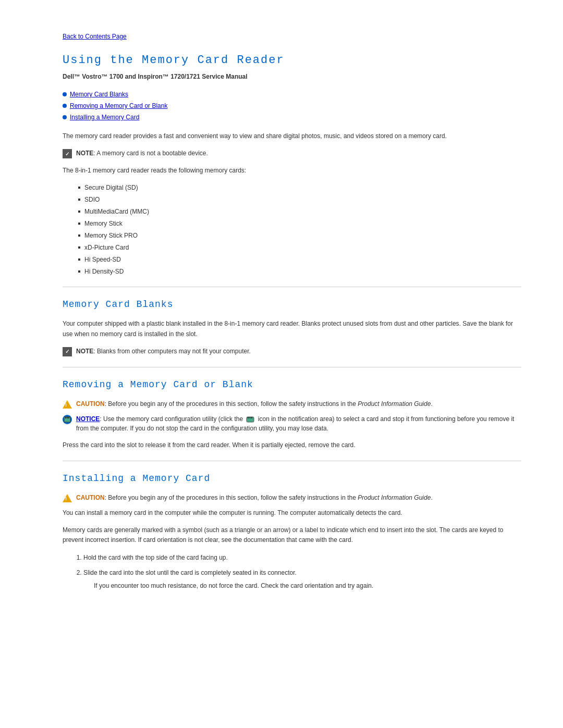  What do you see at coordinates (254, 404) in the screenshot?
I see `caution-text-removing: CAUTION: Before you begin any of the pro…` at bounding box center [254, 404].